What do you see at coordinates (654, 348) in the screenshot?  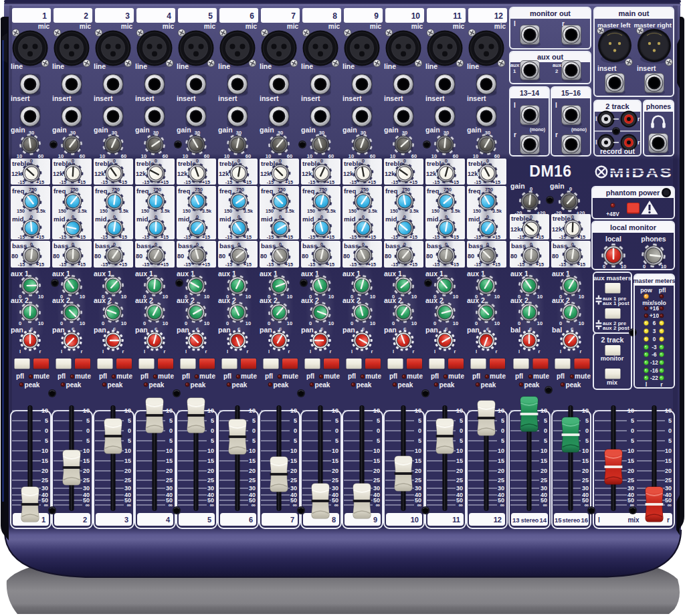 I see `svg-text: -3` at bounding box center [654, 348].